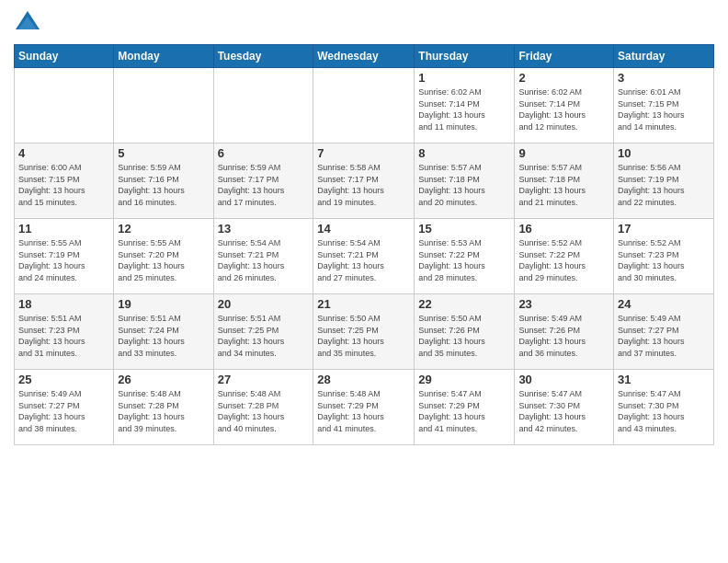 The width and height of the screenshot is (728, 563). What do you see at coordinates (263, 408) in the screenshot?
I see `calendar-cell: 27Sunrise: 5:48 AM Sunset: 7:28 PM Dayli…` at bounding box center [263, 408].